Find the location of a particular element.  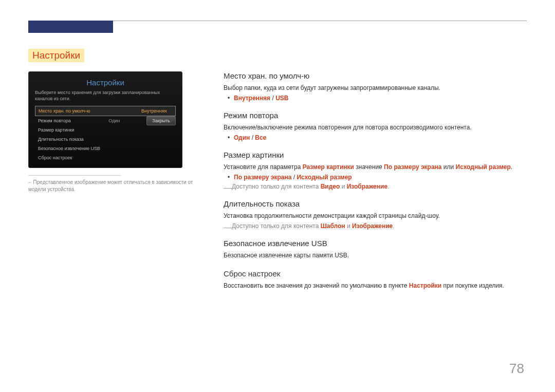

section-repeat-mode: Режим повтора Включение/выключение режим… is located at coordinates (375, 126).